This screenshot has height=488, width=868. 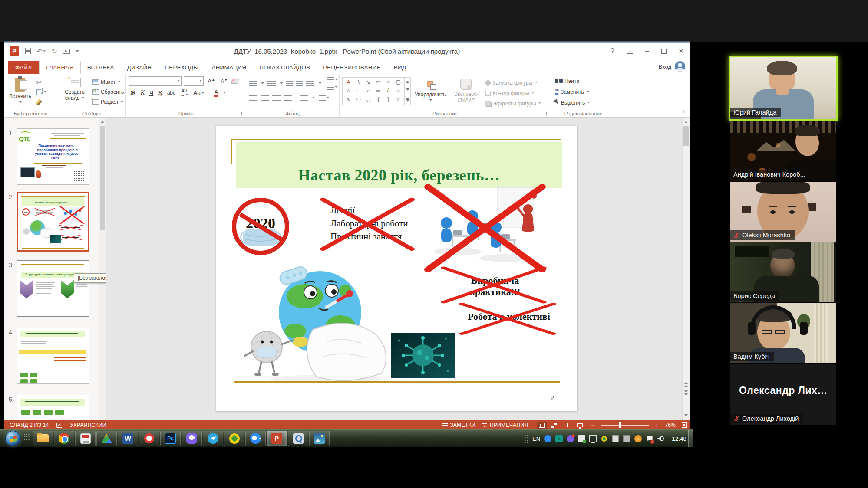 What do you see at coordinates (160, 93) in the screenshot?
I see `text-shadow-button: S` at bounding box center [160, 93].